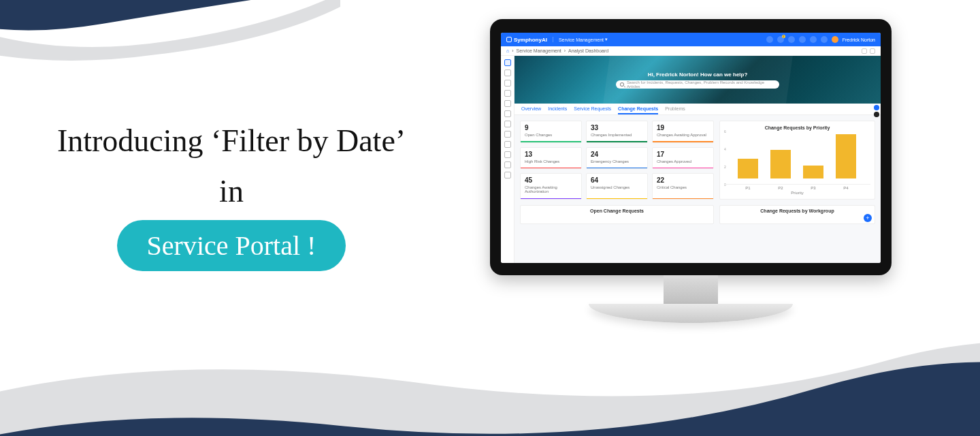  Describe the element at coordinates (802, 40) in the screenshot. I see `apps-icon` at that location.